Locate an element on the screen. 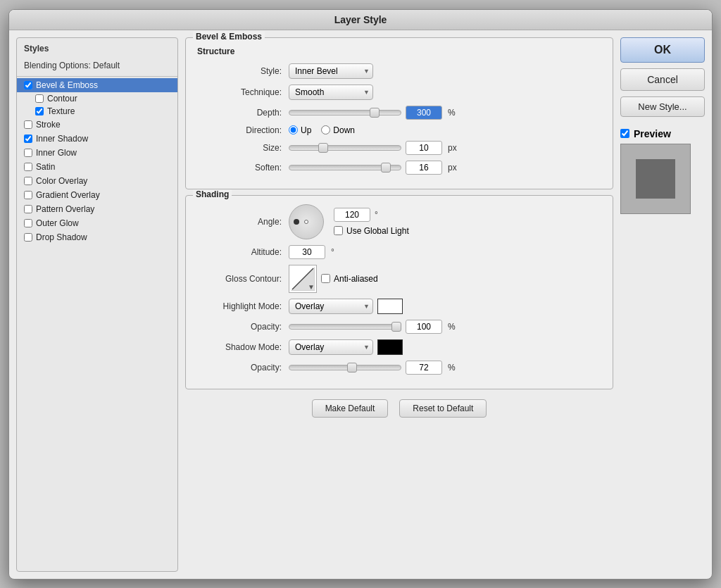 The image size is (721, 588). size-input is located at coordinates (424, 148).